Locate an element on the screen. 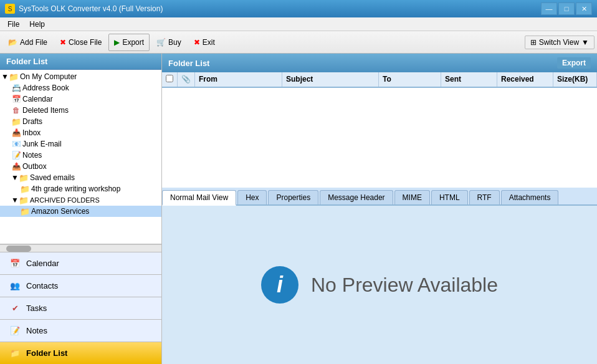 The height and width of the screenshot is (364, 597). switch-view-icon: ⊞ is located at coordinates (533, 42).